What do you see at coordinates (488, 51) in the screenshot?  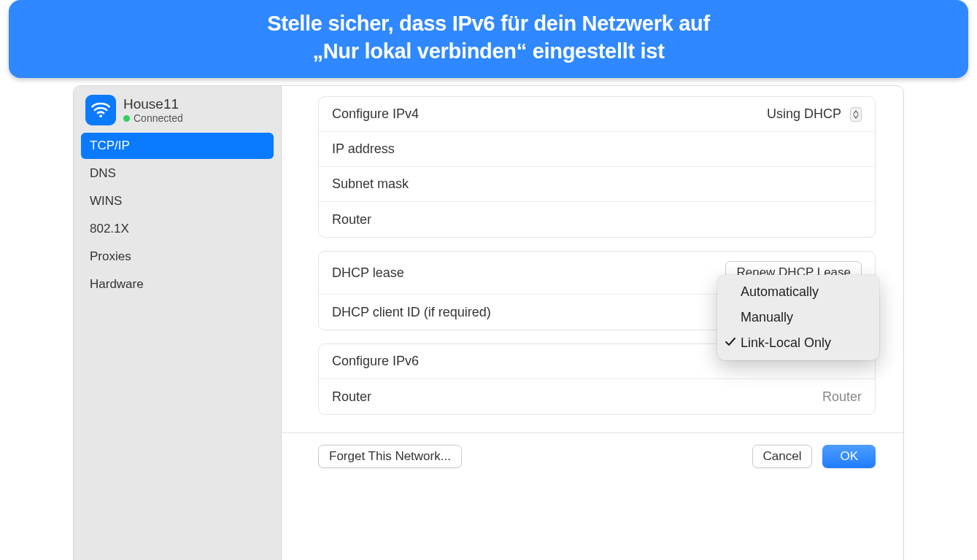 I see `banner-line2: „Nur lokal verbinden“ eingestellt ist` at bounding box center [488, 51].